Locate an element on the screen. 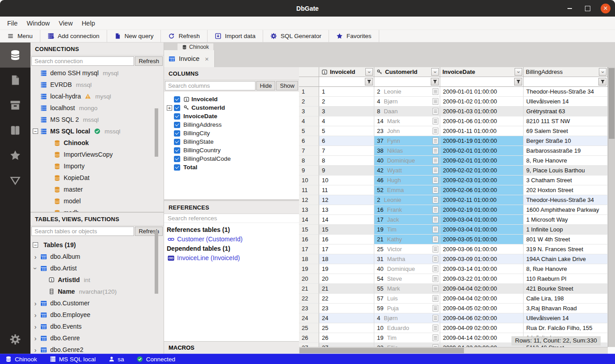  column-toggle-row: BillingPostalCode is located at coordinates (231, 158).